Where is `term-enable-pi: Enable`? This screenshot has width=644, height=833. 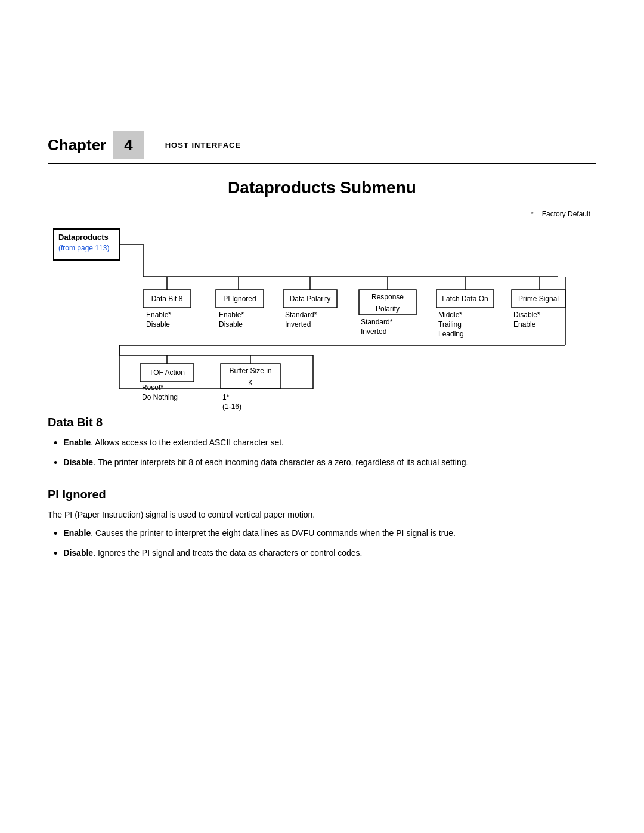 term-enable-pi: Enable is located at coordinates (77, 533).